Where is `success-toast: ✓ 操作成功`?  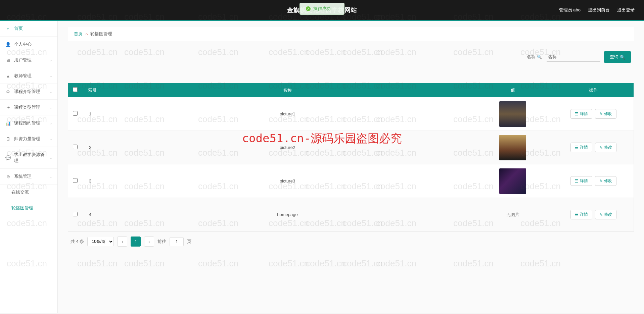
success-toast: ✓ 操作成功 is located at coordinates (322, 9).